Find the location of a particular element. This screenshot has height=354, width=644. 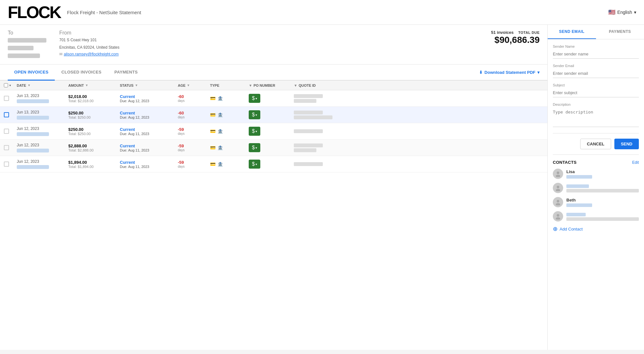

col-amount: Amount ▼ is located at coordinates (94, 85).